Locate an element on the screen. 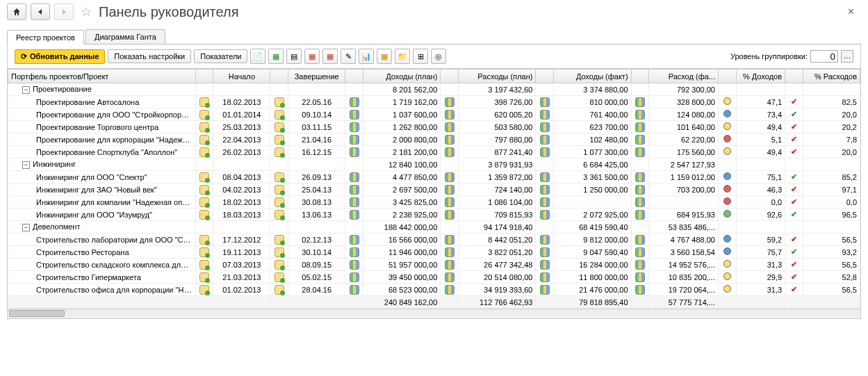 The height and width of the screenshot is (376, 868). tb-icon-5: ▦ is located at coordinates (330, 56).